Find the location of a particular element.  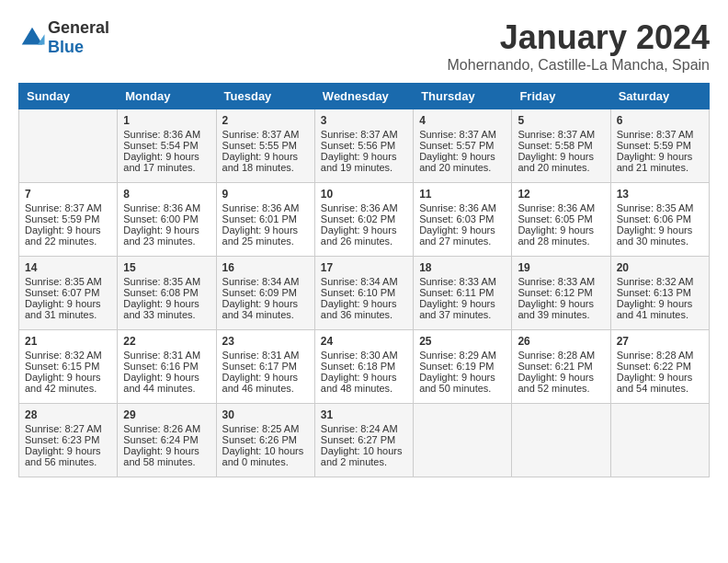

calendar-week-row: 21Sunrise: 8:32 AMSunset: 6:15 PMDayligh… is located at coordinates (364, 367).